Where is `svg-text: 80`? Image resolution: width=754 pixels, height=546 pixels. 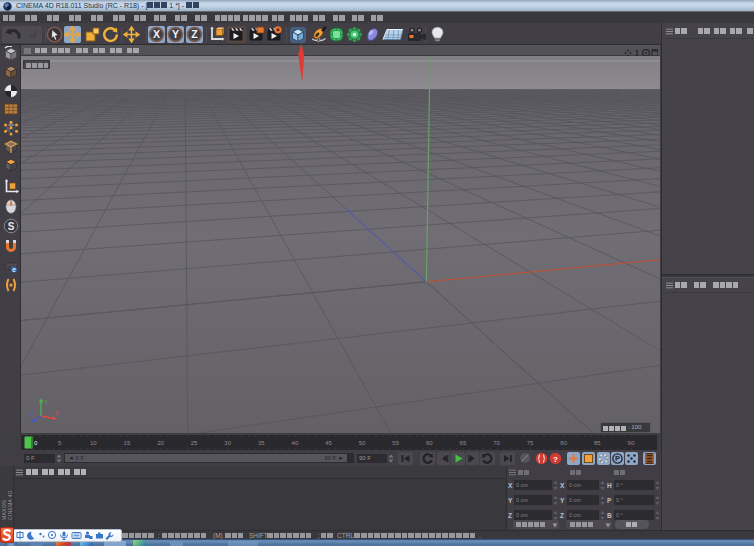
svg-text: 80 is located at coordinates (564, 443).